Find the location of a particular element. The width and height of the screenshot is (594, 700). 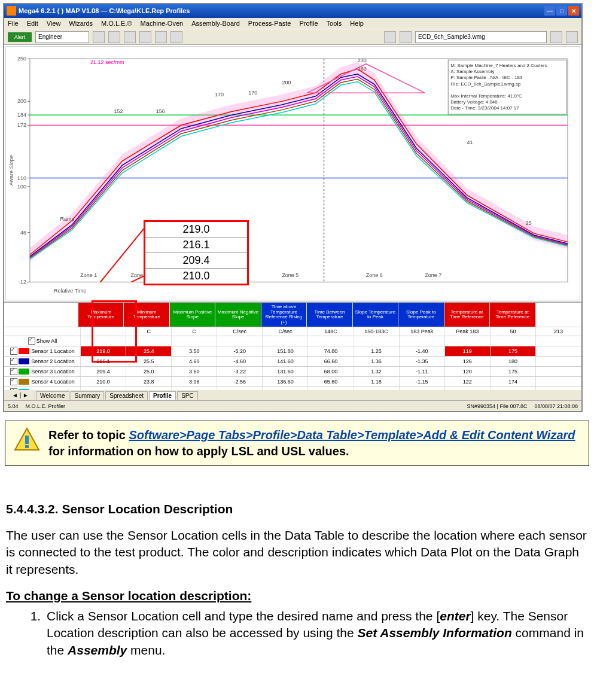

sensor-location-cell: Sensor 1 Location is located at coordinates (42, 351).